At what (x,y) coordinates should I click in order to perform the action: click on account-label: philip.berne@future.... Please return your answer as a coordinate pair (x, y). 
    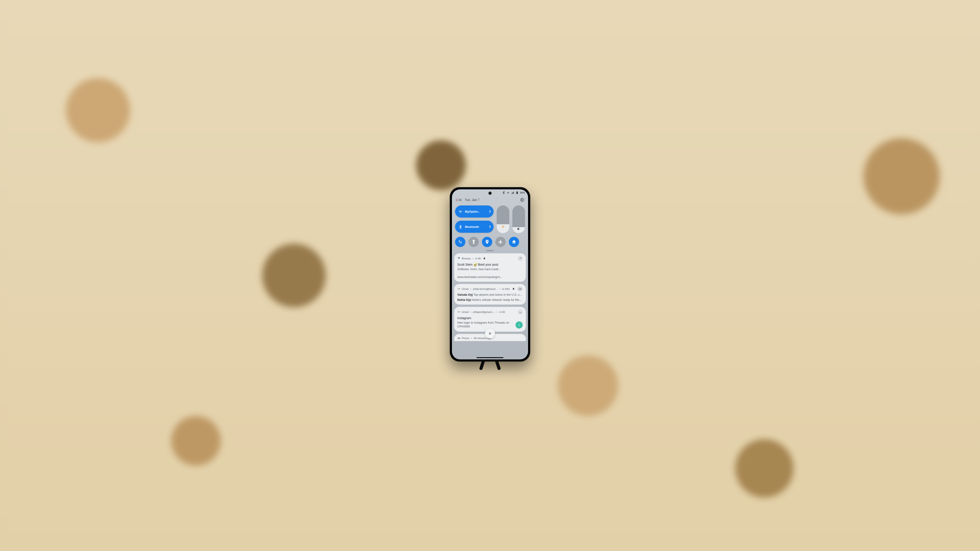
    Looking at the image, I should click on (485, 289).